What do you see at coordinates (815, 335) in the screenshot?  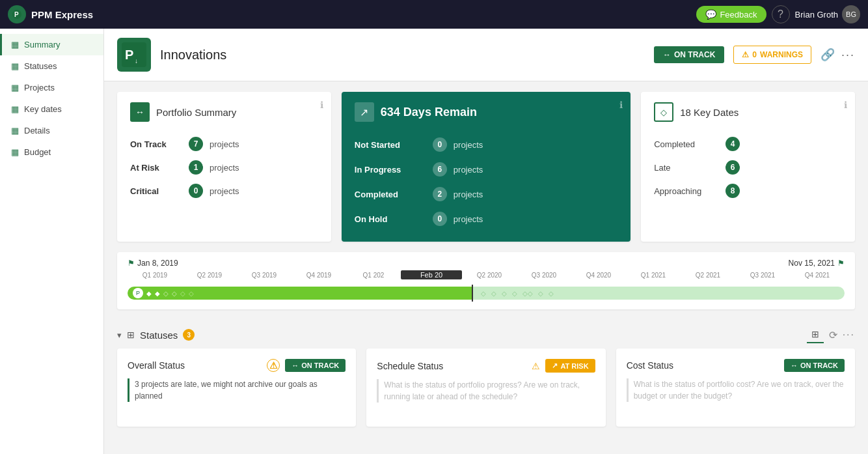 I see `statuses-view-grid-icon: ⊞` at bounding box center [815, 335].